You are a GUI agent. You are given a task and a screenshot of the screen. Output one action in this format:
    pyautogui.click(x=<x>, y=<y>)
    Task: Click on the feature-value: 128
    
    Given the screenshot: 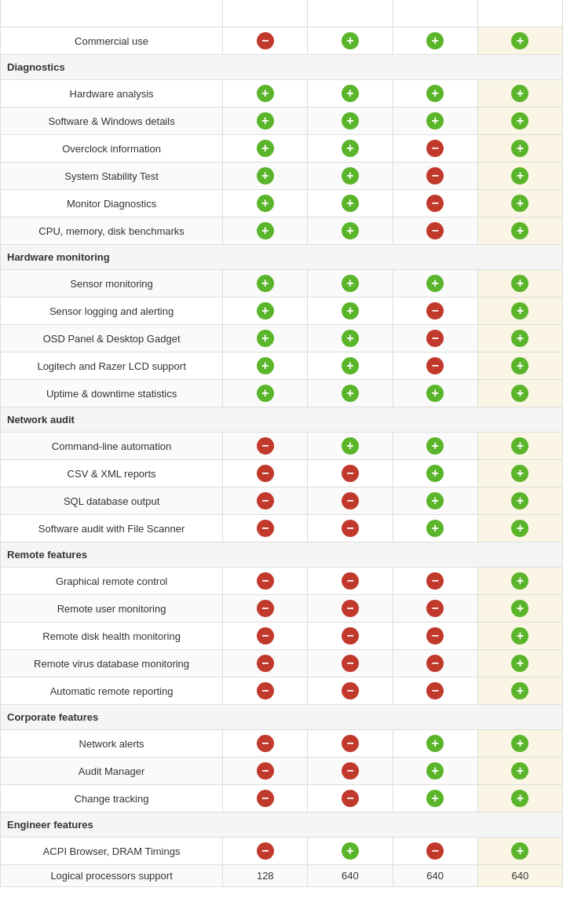 What is the action you would take?
    pyautogui.click(x=265, y=876)
    